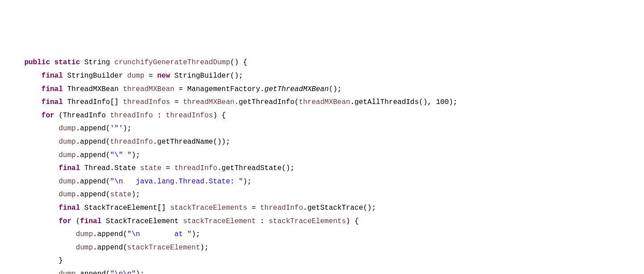 The height and width of the screenshot is (274, 644). I want to click on code-token: StackTraceElement[], so click(125, 208).